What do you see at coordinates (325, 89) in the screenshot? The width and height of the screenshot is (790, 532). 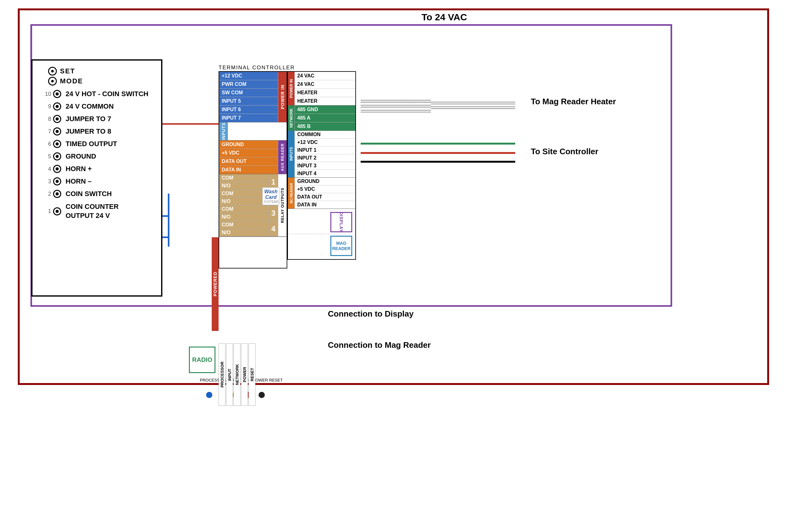 I see `right-power-rows: 24 VAC 24 VAC HEATER HEATER` at bounding box center [325, 89].